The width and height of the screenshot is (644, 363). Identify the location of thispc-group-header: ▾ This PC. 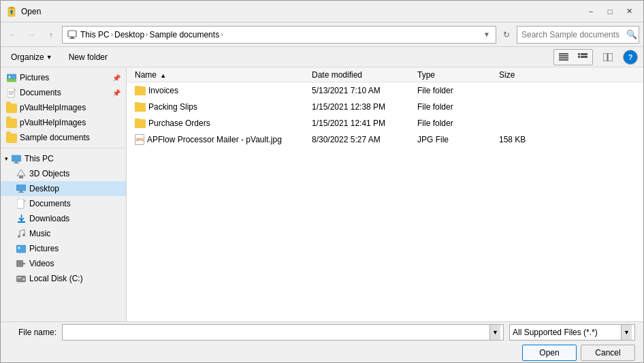
(63, 159).